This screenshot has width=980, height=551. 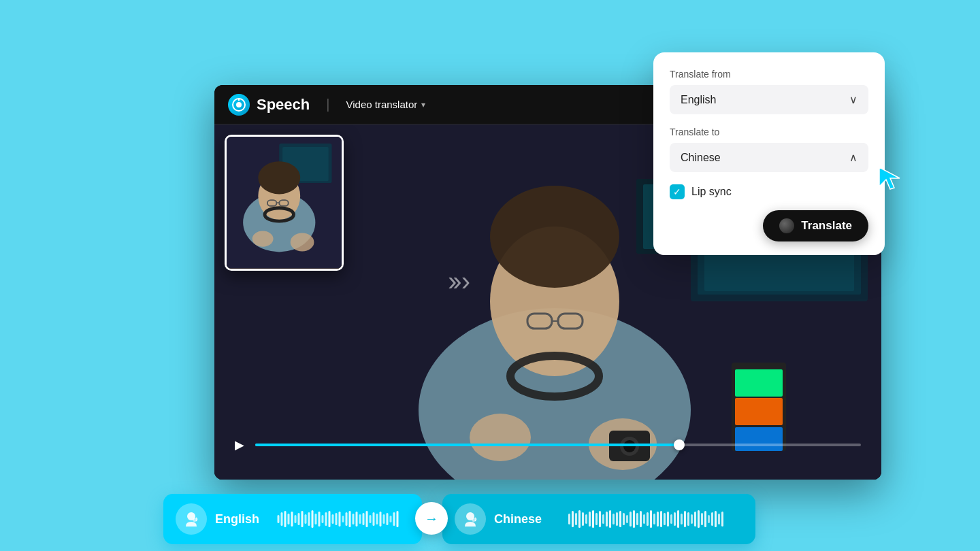 What do you see at coordinates (677, 192) in the screenshot?
I see `lip-sync-checkbox: ✓` at bounding box center [677, 192].